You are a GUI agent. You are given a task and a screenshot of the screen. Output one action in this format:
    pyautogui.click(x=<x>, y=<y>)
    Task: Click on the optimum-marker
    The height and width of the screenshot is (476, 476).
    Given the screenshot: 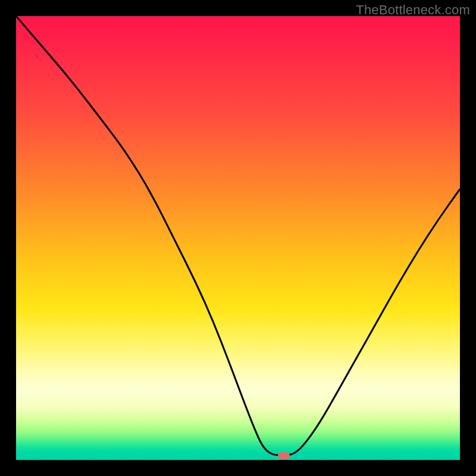 What is the action you would take?
    pyautogui.click(x=284, y=456)
    